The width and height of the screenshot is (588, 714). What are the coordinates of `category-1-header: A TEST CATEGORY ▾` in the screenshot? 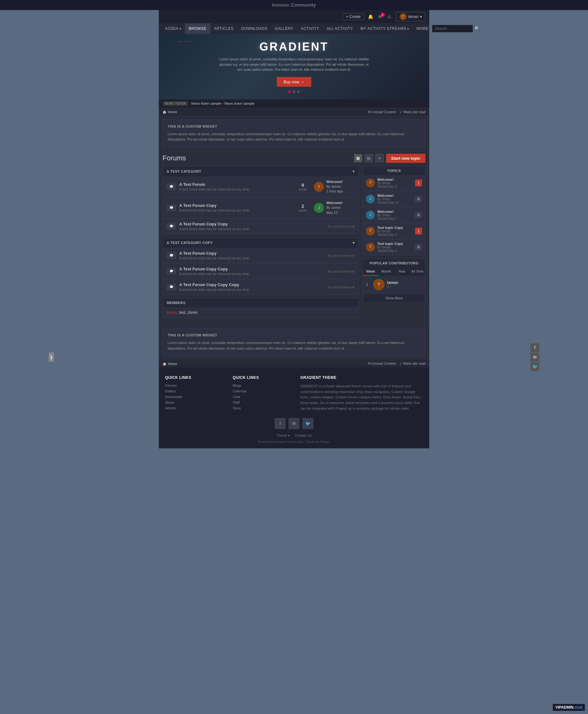 It's located at (261, 171).